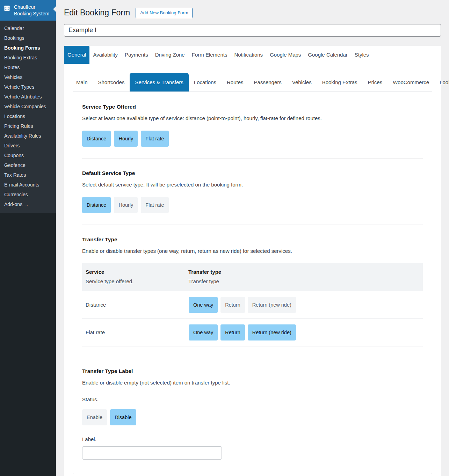  Describe the element at coordinates (28, 58) in the screenshot. I see `sidebar-item-booking-extras: Booking Extras` at that location.